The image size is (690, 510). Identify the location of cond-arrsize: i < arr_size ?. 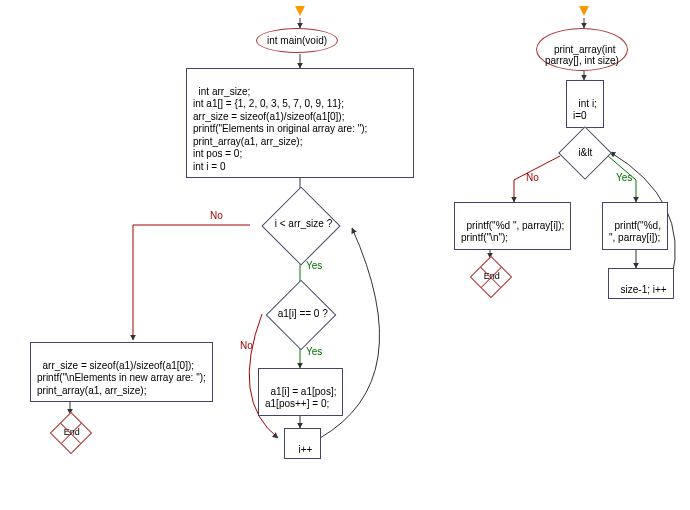
(300, 226).